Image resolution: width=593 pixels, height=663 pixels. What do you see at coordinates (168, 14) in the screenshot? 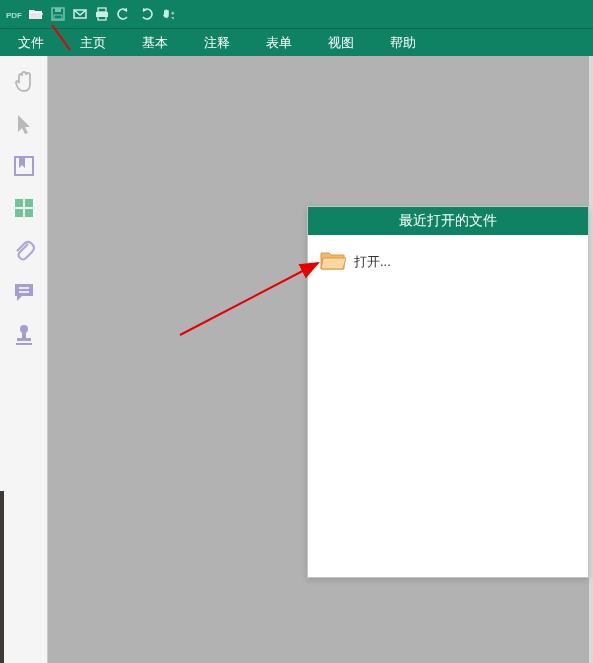
I see `hand-select-icon` at bounding box center [168, 14].